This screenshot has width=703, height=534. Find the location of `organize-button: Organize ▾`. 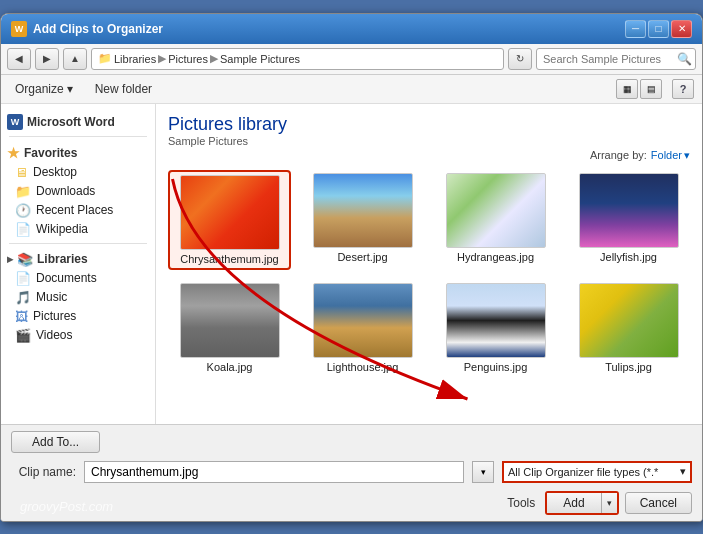

organize-button: Organize ▾ is located at coordinates (44, 89).